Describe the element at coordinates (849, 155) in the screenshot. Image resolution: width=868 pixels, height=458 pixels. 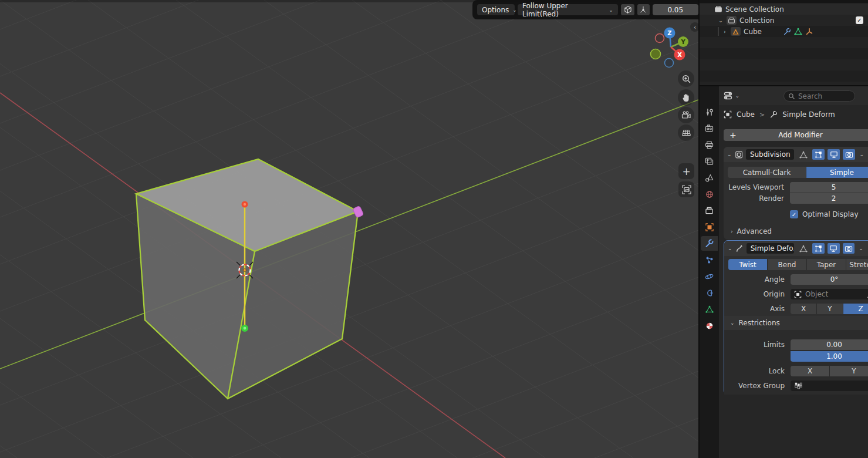
I see `render-camera-icon` at that location.